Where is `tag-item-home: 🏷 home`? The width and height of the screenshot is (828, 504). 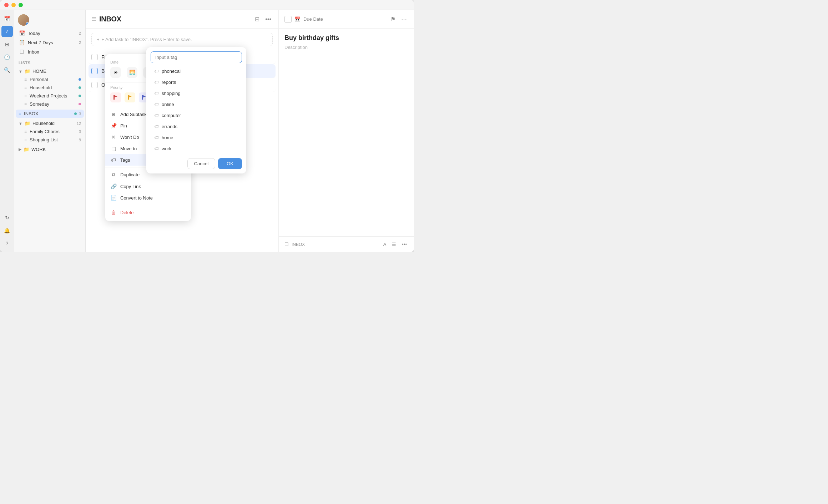
tag-item-home: 🏷 home is located at coordinates (196, 138).